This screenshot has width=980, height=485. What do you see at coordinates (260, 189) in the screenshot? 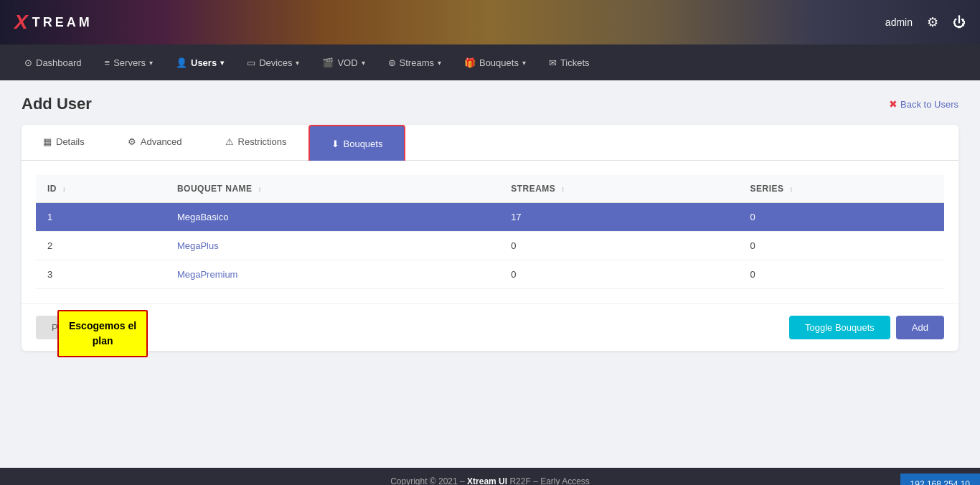
I see `bouquet-name-sort-icon: ↕` at bounding box center [260, 189].